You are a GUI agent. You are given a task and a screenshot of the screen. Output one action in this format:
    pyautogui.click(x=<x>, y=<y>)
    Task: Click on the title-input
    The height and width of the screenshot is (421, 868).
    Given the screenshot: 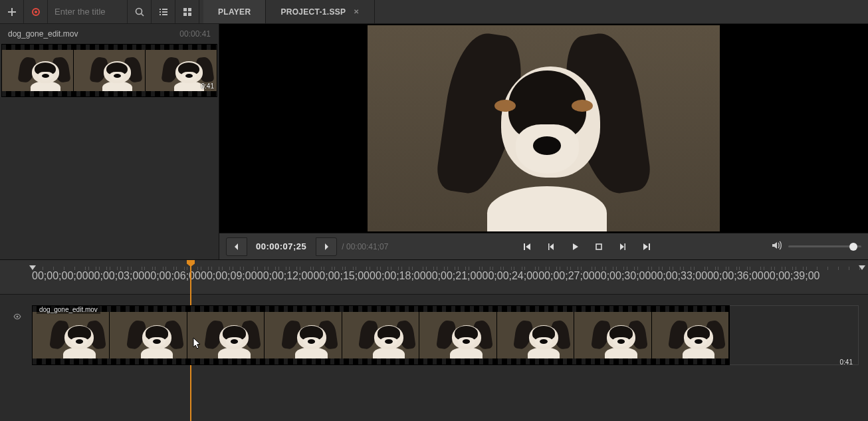 What is the action you would take?
    pyautogui.click(x=88, y=12)
    